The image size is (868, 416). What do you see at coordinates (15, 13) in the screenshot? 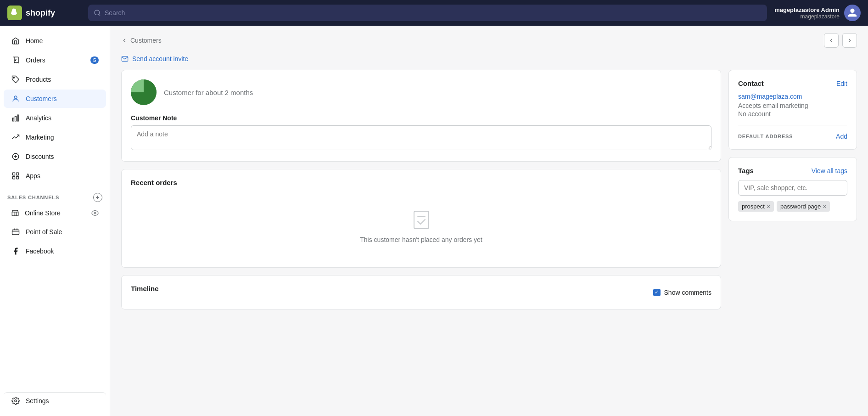
I see `shopify-logo-icon` at bounding box center [15, 13].